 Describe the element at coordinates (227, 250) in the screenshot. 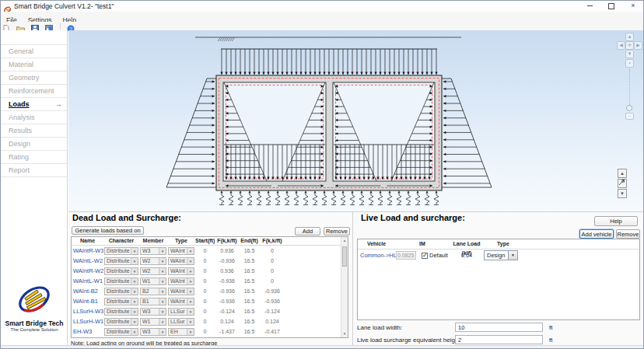

I see `load-value: 0.936` at that location.